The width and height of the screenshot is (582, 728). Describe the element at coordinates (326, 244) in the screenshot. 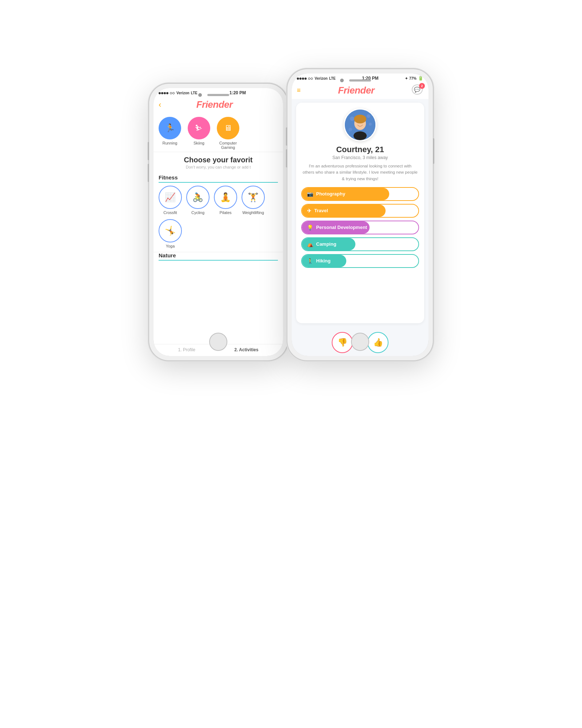

I see `camping-label: Camping` at that location.